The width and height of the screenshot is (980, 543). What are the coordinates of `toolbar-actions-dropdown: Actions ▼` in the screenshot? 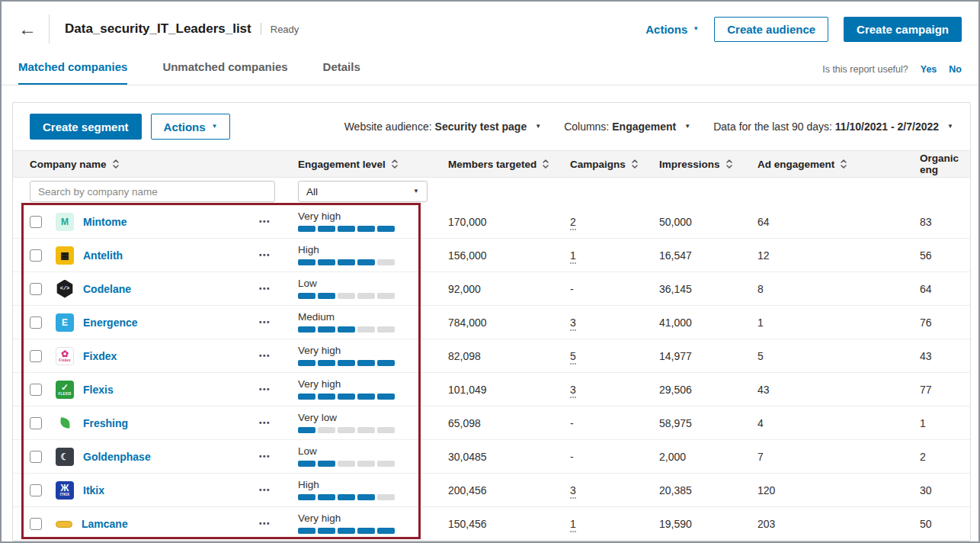 It's located at (191, 127).